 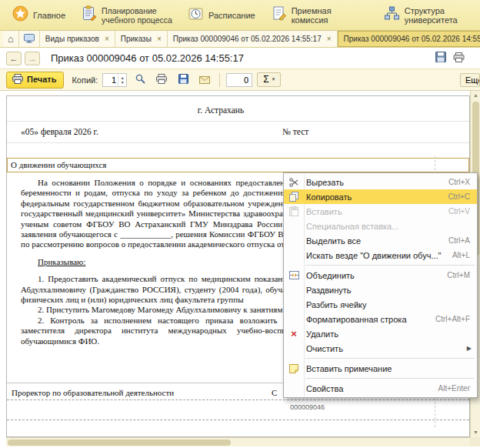 I want to click on menu-item-label: Вставить примечание, so click(x=384, y=369).